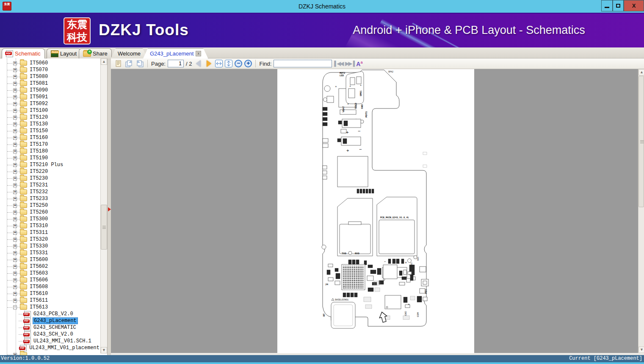 This screenshot has height=364, width=644. Describe the element at coordinates (50, 117) in the screenshot. I see `tree-item-folder: IT5120` at that location.